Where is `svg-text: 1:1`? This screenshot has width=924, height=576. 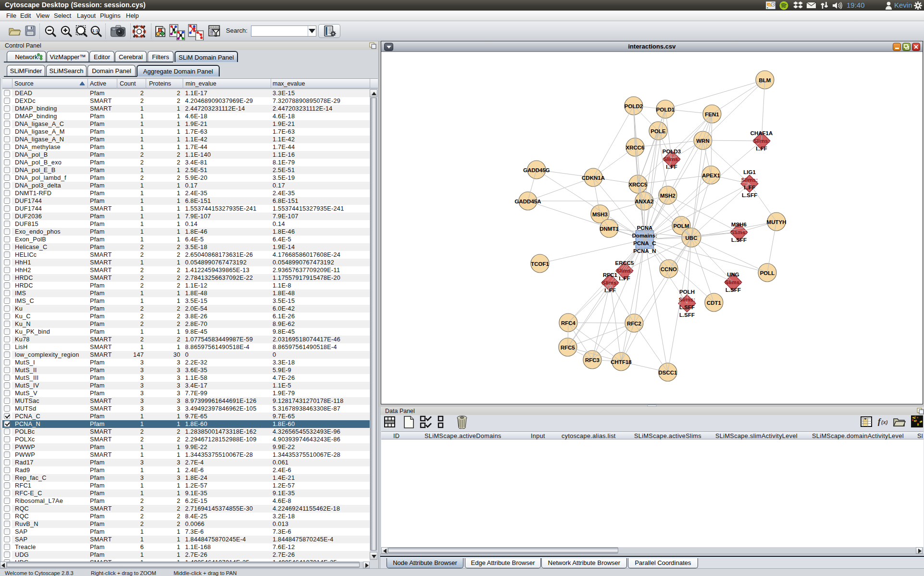 svg-text: 1:1 is located at coordinates (95, 31).